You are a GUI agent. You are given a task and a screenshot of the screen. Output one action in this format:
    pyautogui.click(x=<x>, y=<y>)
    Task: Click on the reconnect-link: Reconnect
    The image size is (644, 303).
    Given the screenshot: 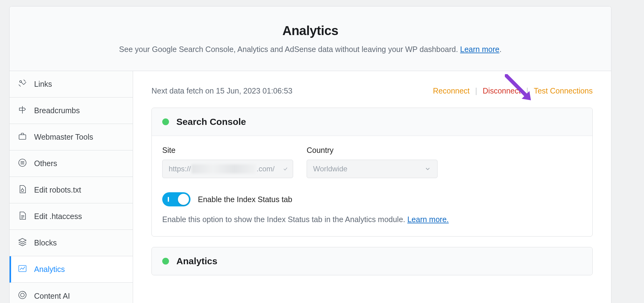 What is the action you would take?
    pyautogui.click(x=451, y=91)
    